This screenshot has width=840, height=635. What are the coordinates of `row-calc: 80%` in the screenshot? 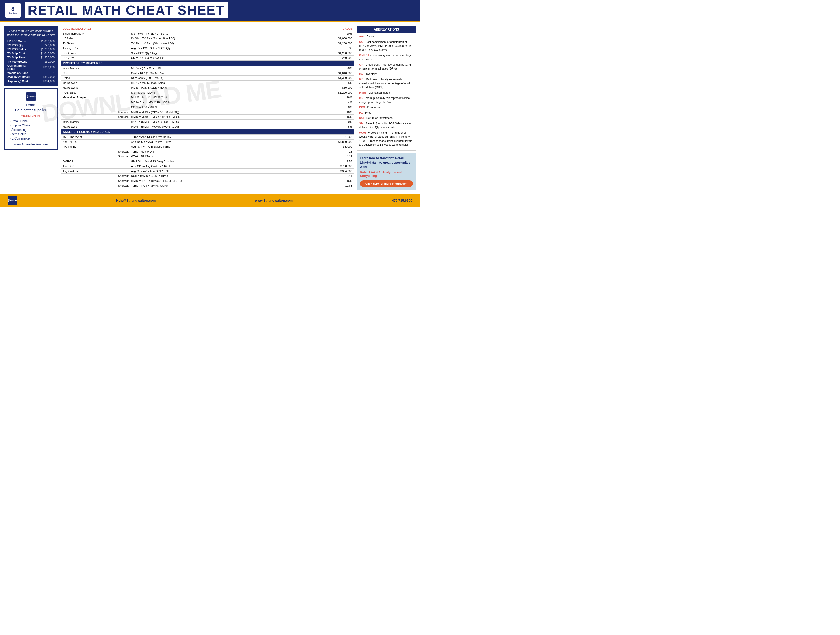 It's located at (329, 107).